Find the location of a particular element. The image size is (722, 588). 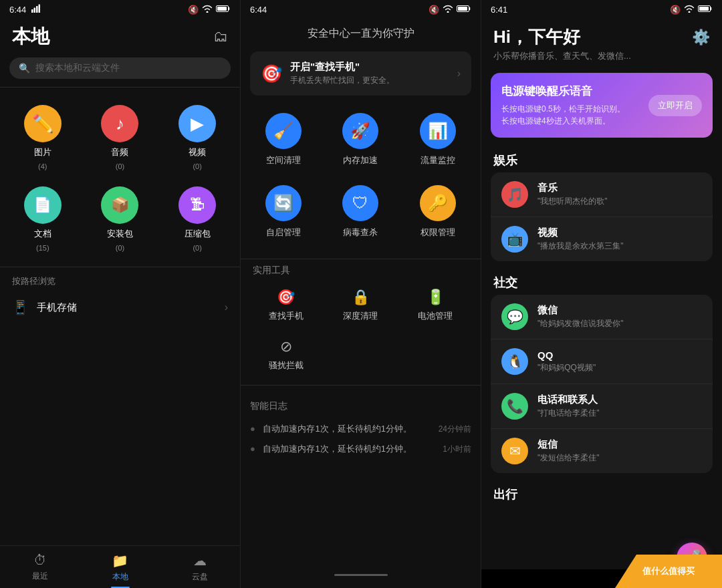

sec-mem-boost: 🚀 内存加速 is located at coordinates (361, 140).